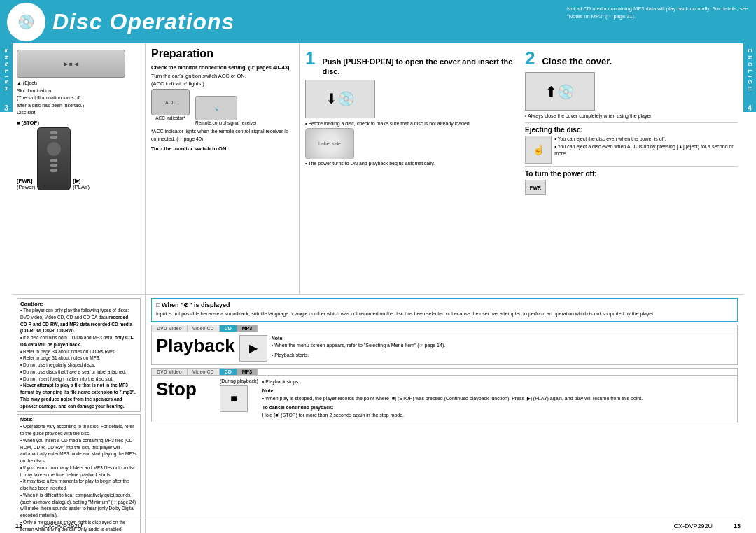 Image resolution: width=756 pixels, height=533 pixels. Describe the element at coordinates (239, 381) in the screenshot. I see `stop-during-label: (During playback)` at that location.